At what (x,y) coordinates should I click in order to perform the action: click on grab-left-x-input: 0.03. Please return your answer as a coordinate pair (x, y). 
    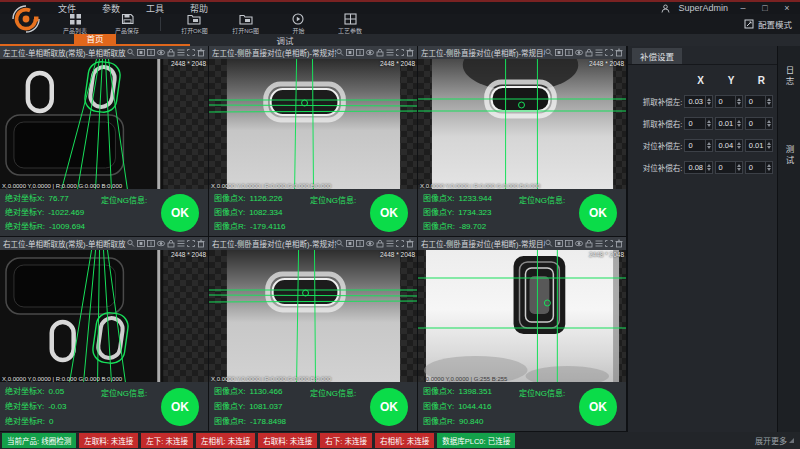
    Looking at the image, I should click on (698, 102).